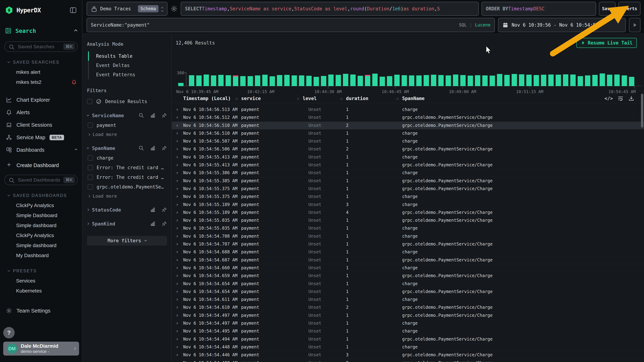 The height and width of the screenshot is (362, 644). I want to click on code-view-icon: </>, so click(608, 98).